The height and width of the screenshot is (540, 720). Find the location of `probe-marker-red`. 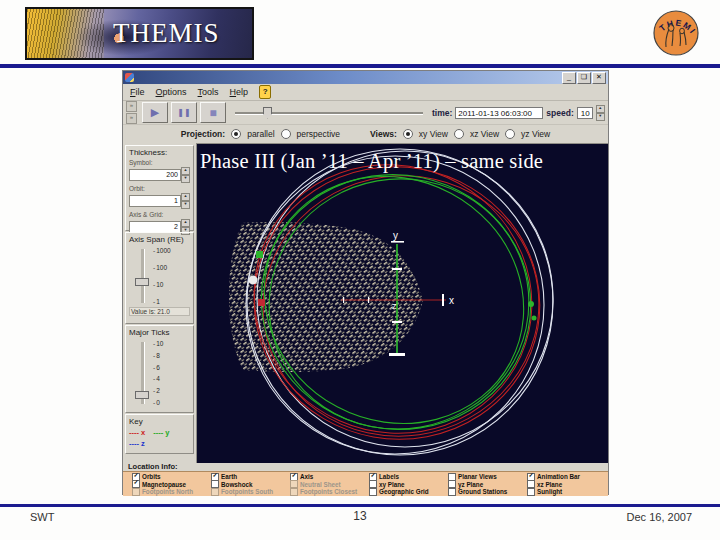

probe-marker-red is located at coordinates (262, 302).